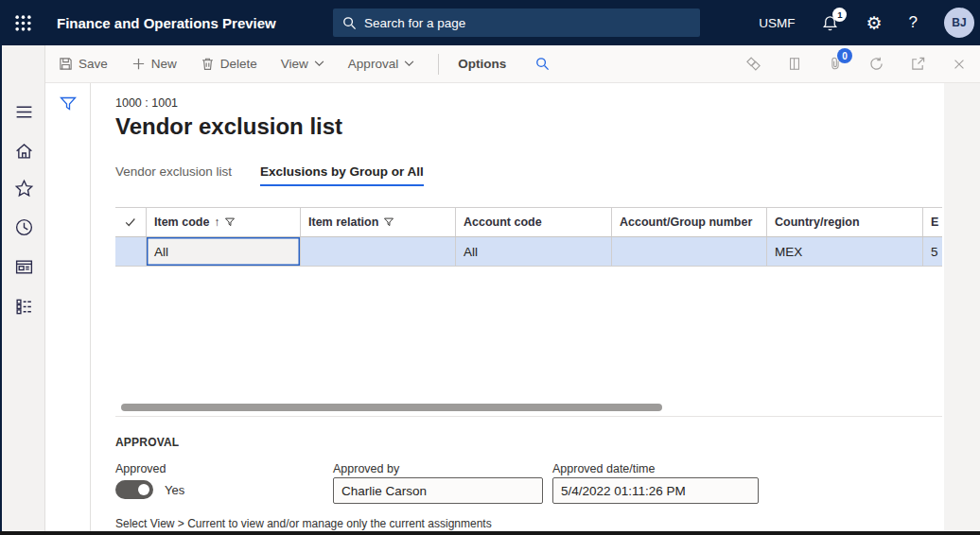 This screenshot has width=980, height=535. I want to click on approved-datetime-field: 5/4/2022 01:11:26 PM, so click(656, 491).